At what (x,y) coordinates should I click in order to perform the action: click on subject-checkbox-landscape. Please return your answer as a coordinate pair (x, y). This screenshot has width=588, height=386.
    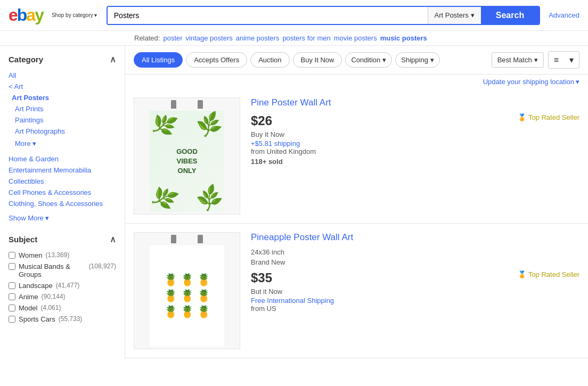
    Looking at the image, I should click on (12, 285).